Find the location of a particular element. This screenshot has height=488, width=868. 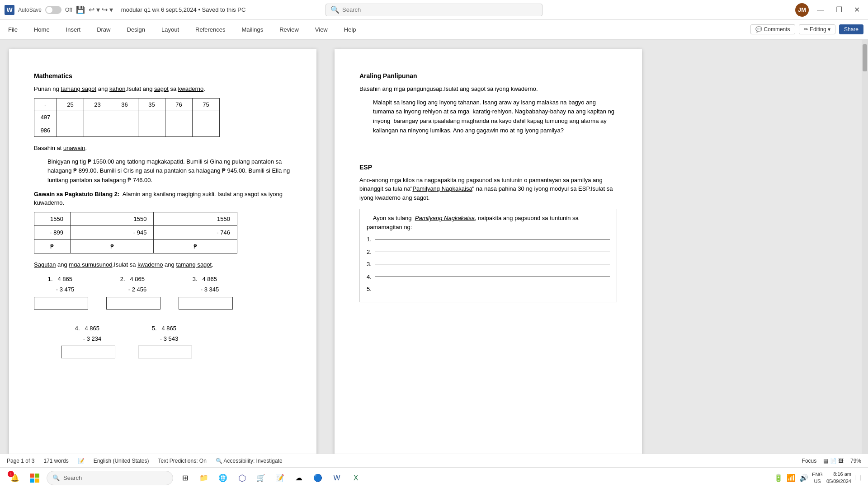

editing-button: ✏ Editing ▾ is located at coordinates (817, 29).